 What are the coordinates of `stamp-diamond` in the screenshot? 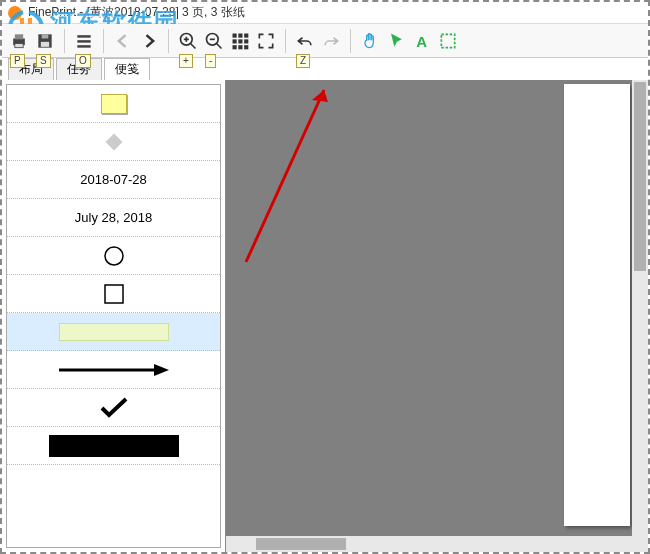 It's located at (114, 142).